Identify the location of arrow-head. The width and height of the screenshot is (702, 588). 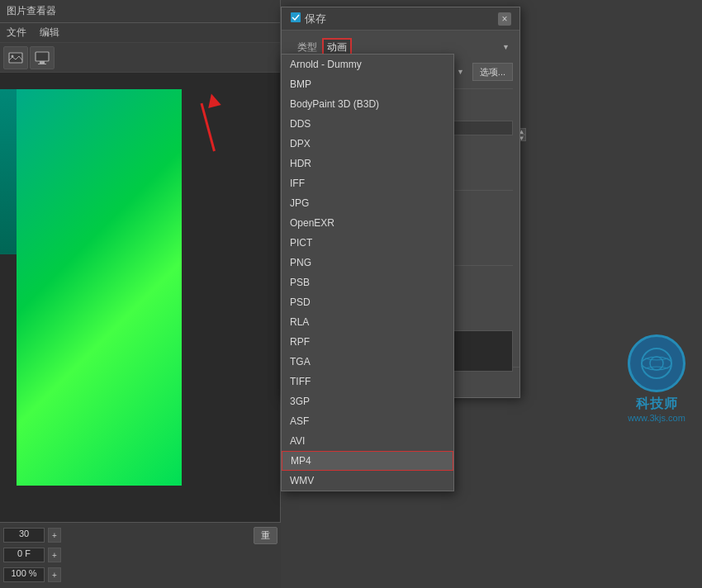
(213, 100).